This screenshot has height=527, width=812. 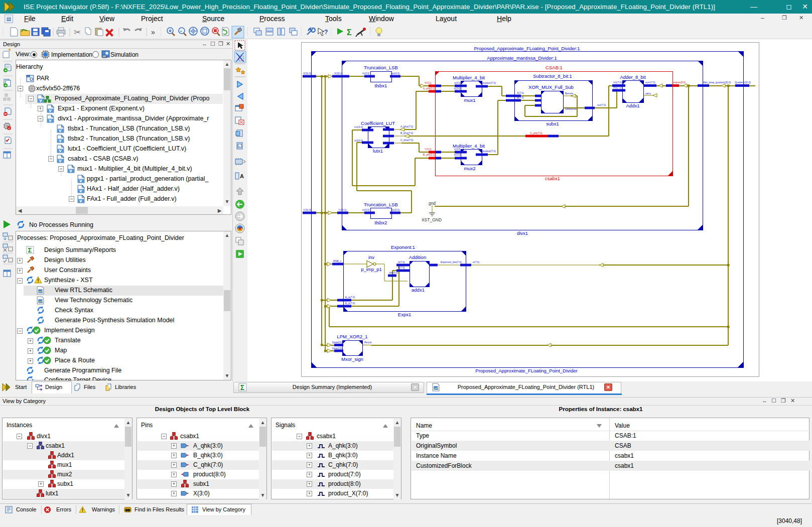 I want to click on svg-text: Data0(0), so click(x=337, y=342).